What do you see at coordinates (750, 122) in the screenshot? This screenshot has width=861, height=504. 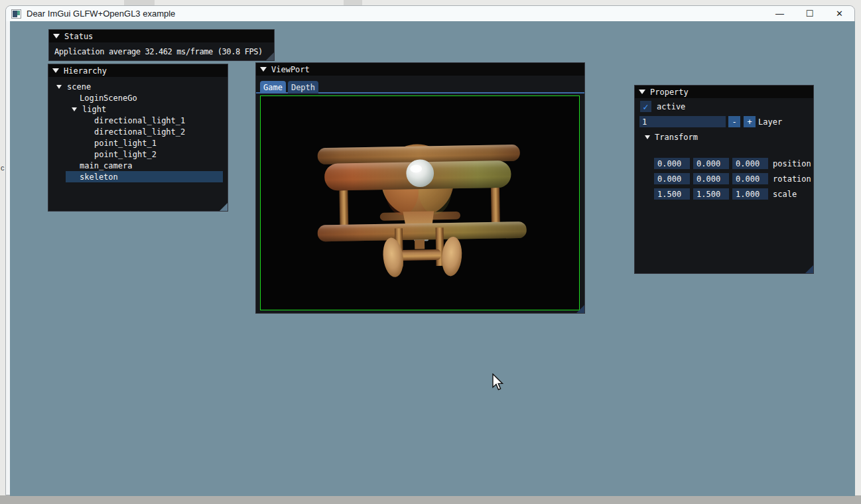 I see `layer-increment-button: +` at bounding box center [750, 122].